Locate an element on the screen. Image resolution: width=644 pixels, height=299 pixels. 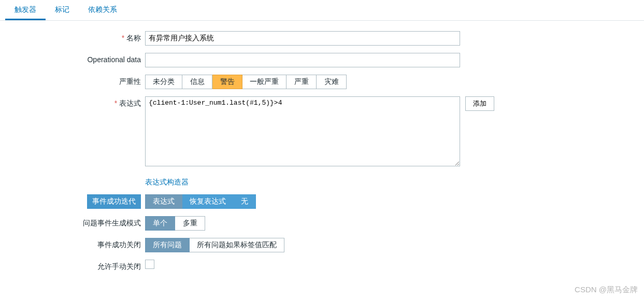
add-button: 添加 is located at coordinates (480, 104).